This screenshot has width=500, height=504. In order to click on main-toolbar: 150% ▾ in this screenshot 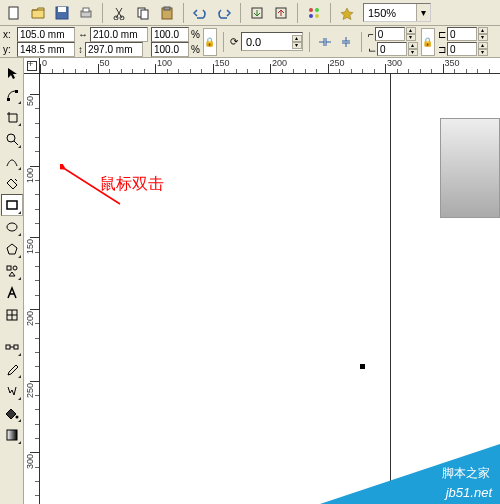, I will do `click(250, 13)`.